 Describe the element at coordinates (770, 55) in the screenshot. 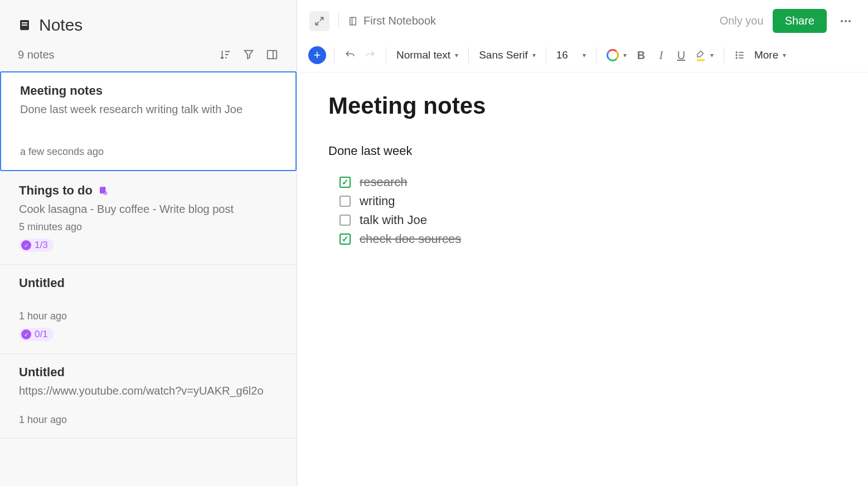

I see `more-formatting-select: More▾` at that location.